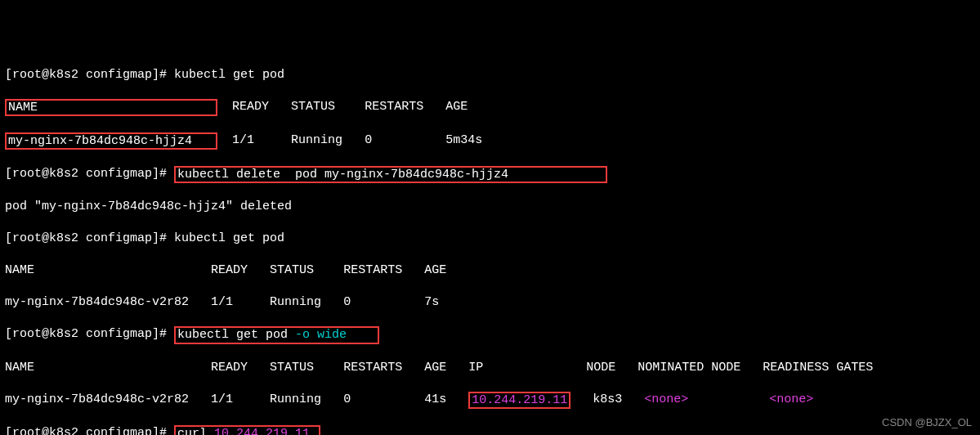 The image size is (980, 435). Describe the element at coordinates (320, 335) in the screenshot. I see `command-flag: -o wide` at that location.